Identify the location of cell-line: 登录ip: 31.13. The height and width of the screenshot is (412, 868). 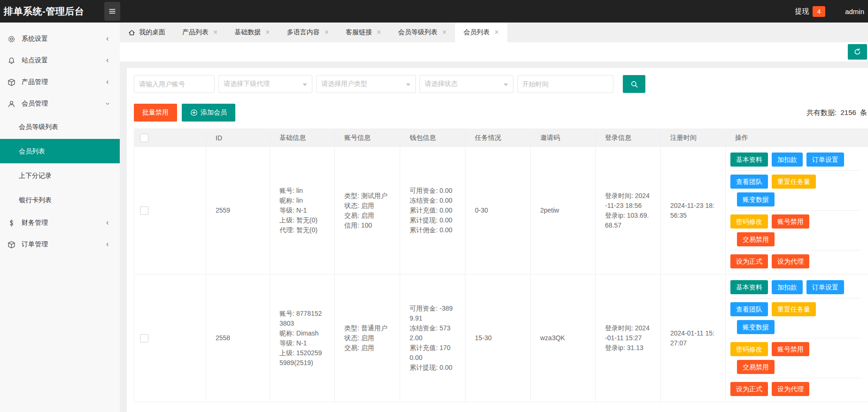
(628, 348).